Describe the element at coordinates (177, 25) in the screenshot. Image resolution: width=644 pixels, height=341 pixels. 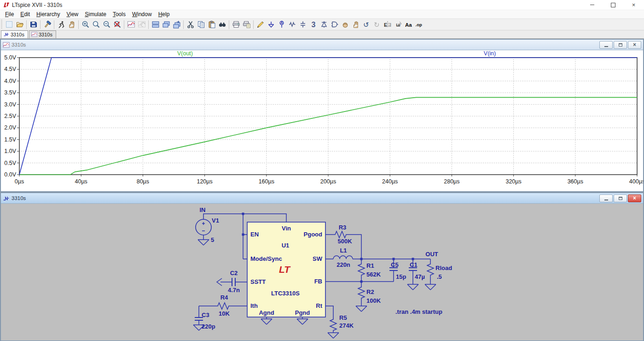
I see `cascade-new-icon` at that location.